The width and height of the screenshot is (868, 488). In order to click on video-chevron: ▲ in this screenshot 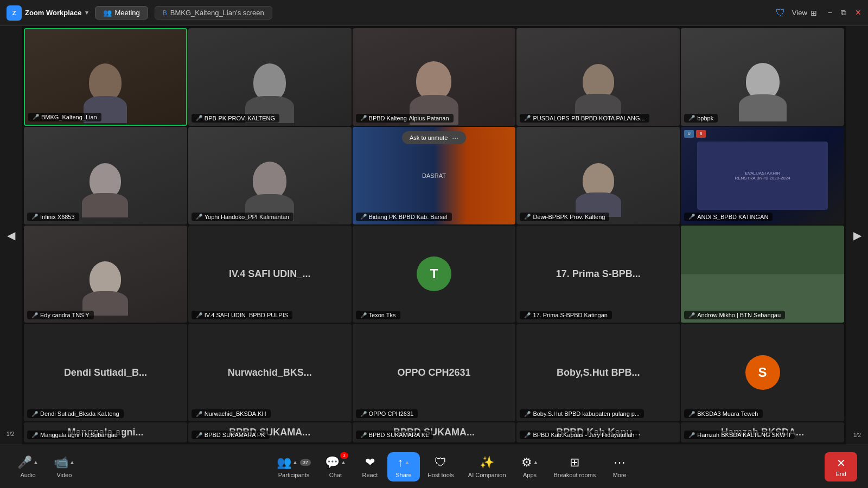, I will do `click(72, 462)`.